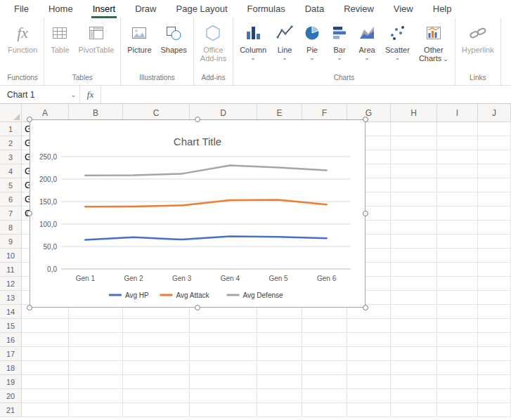  Describe the element at coordinates (45, 354) in the screenshot. I see `cell-A17` at that location.